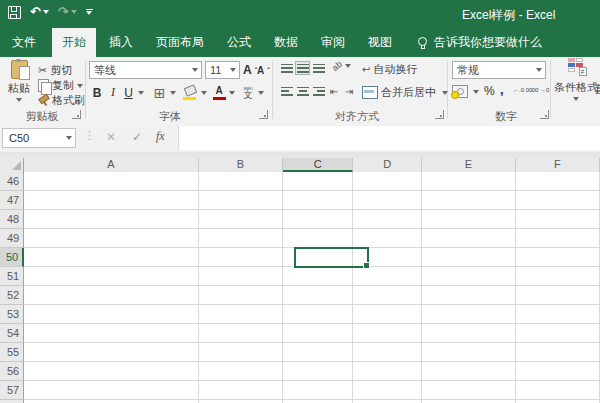 The image size is (600, 403). Describe the element at coordinates (12, 238) in the screenshot. I see `row-header-49: 49` at that location.